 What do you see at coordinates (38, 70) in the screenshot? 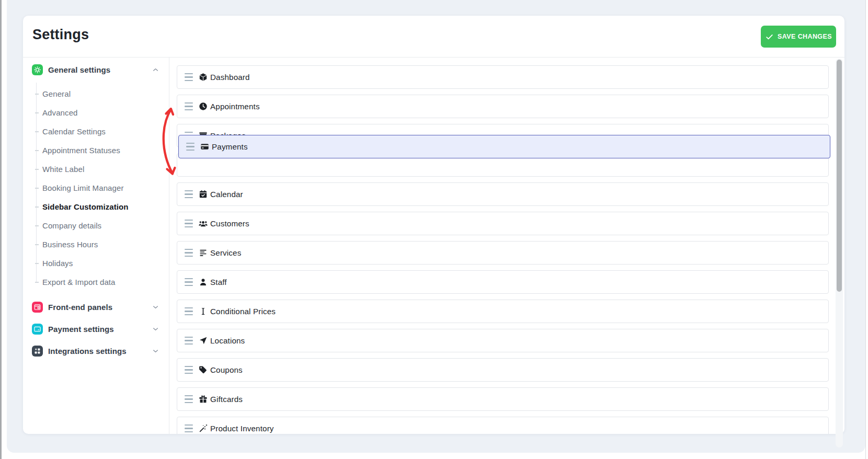
I see `gear-icon` at bounding box center [38, 70].